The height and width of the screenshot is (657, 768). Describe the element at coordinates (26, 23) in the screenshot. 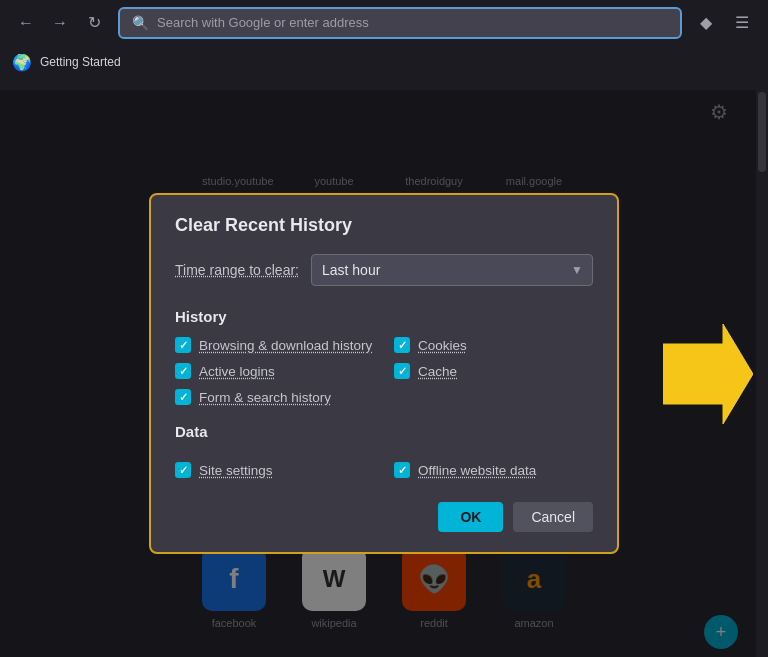

I see `back-button: ←` at that location.